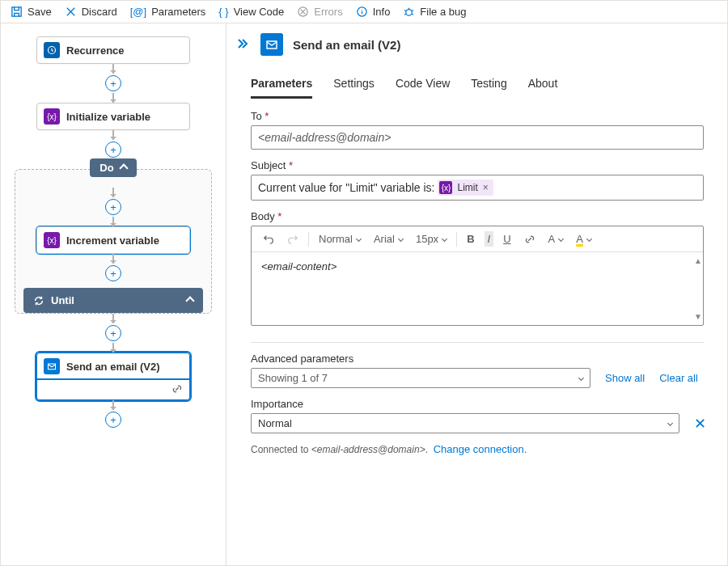 This screenshot has height=566, width=728. What do you see at coordinates (485, 188) in the screenshot?
I see `remove-token-button: ×` at bounding box center [485, 188].